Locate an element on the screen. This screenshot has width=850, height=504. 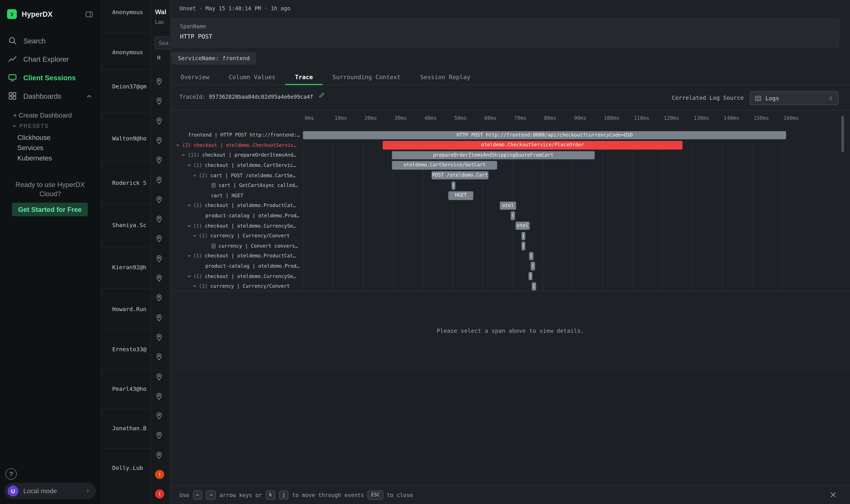
tab-overview: Overview is located at coordinates (195, 77).